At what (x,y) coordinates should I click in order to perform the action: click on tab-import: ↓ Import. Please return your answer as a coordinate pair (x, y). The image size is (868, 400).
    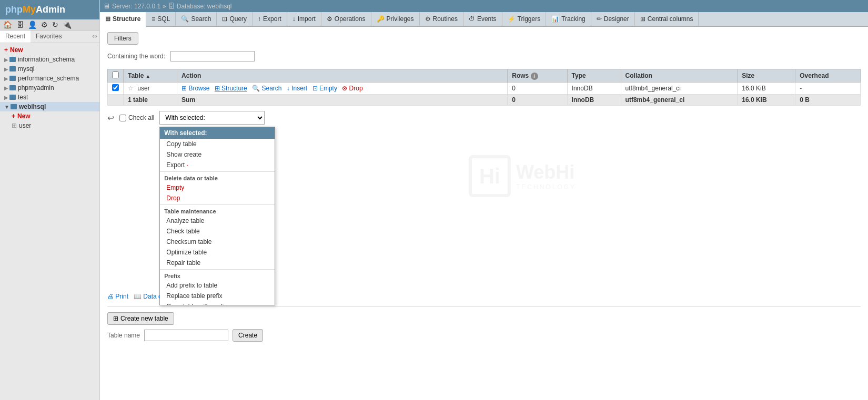
    Looking at the image, I should click on (304, 19).